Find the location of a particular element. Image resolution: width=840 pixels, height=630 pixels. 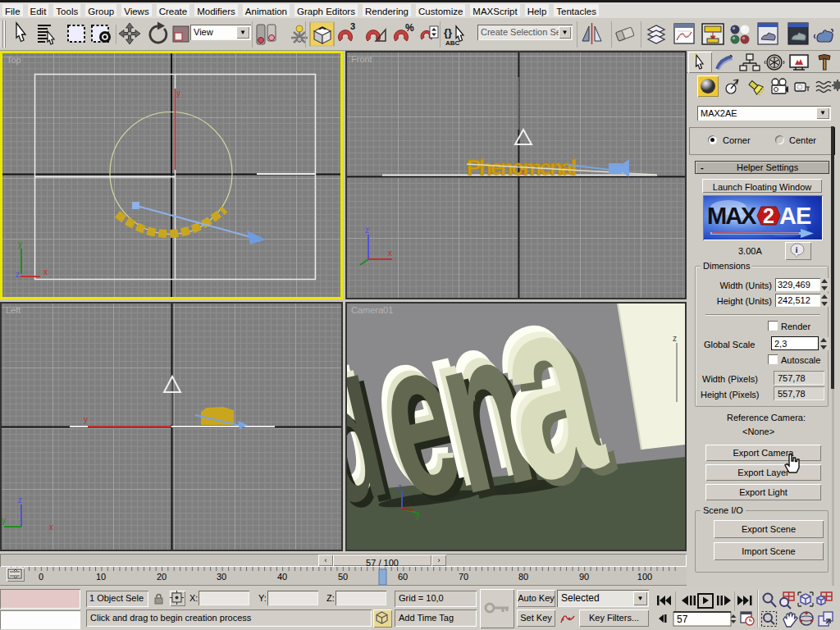

svg-text: 40 is located at coordinates (282, 577).